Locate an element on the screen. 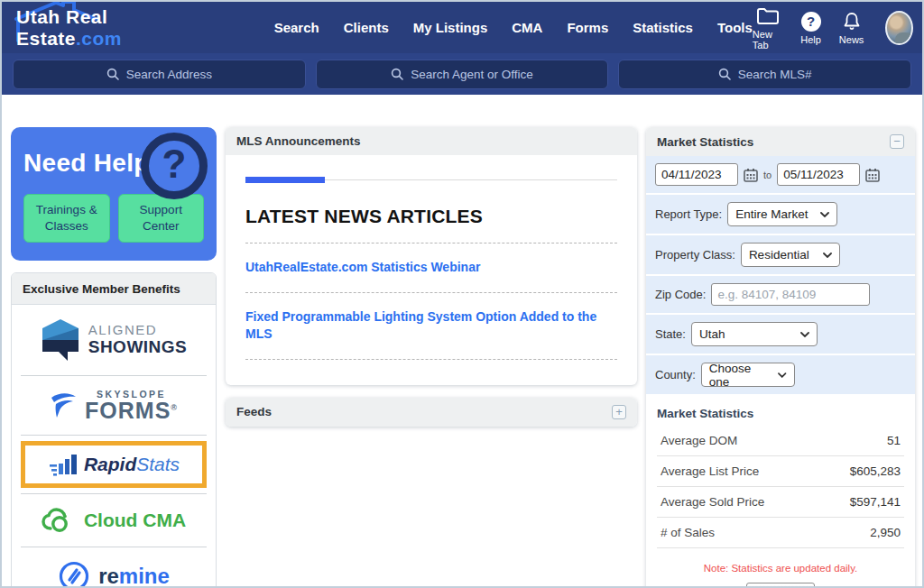  nav-item-clients: Clients is located at coordinates (366, 27).